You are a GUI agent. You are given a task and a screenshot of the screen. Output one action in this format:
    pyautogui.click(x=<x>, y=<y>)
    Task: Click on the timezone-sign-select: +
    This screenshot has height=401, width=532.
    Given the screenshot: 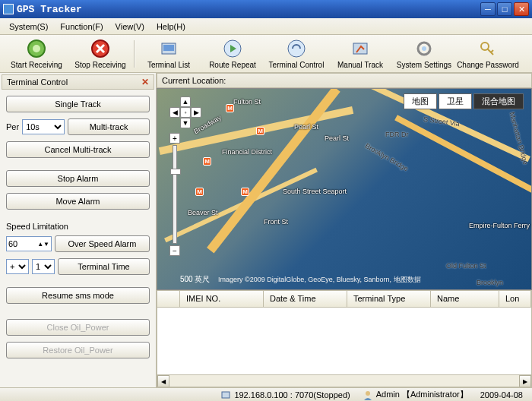 What is the action you would take?
    pyautogui.click(x=17, y=267)
    